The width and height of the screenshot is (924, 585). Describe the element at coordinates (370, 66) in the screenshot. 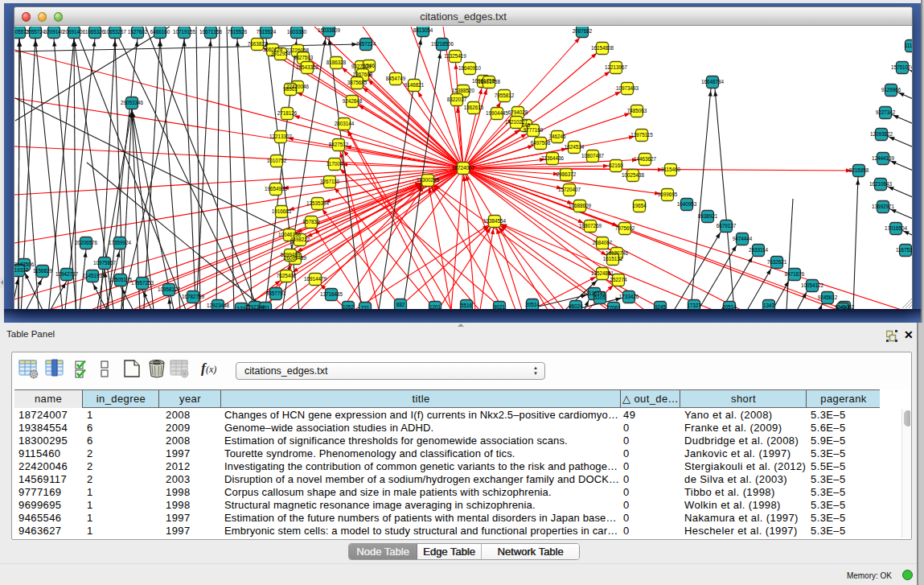

I see `svg-text: 1546` at that location.